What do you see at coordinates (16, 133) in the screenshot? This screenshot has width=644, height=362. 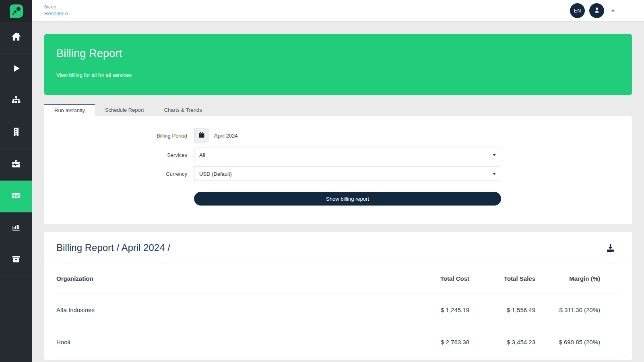 I see `building-icon` at bounding box center [16, 133].